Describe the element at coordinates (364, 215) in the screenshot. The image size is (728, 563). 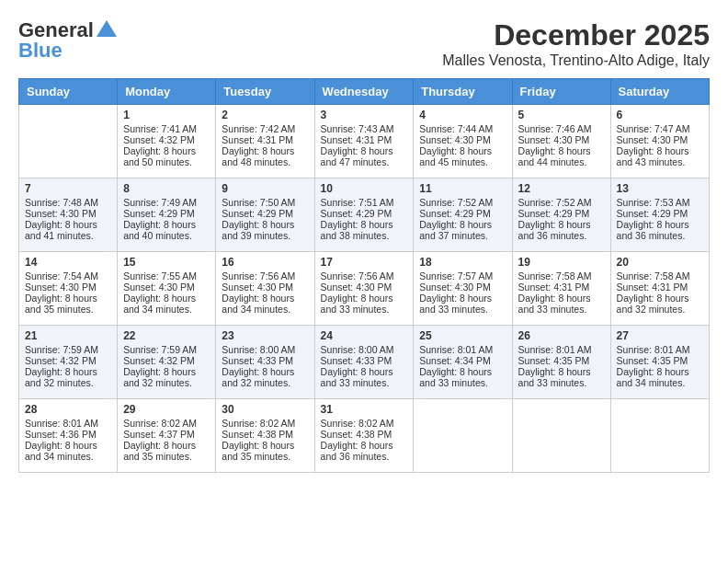
I see `calendar-cell: 10Sunrise: 7:51 AMSunset: 4:29 PMDayligh…` at that location.